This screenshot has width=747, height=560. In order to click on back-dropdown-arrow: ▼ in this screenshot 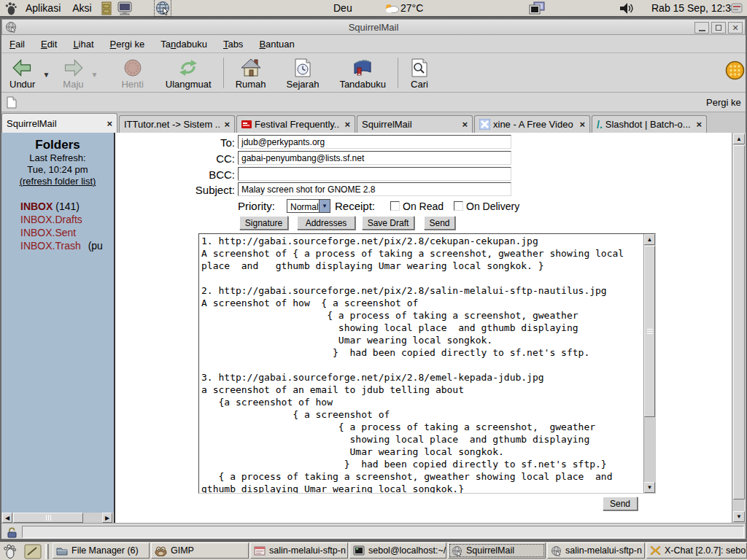, I will do `click(46, 74)`.